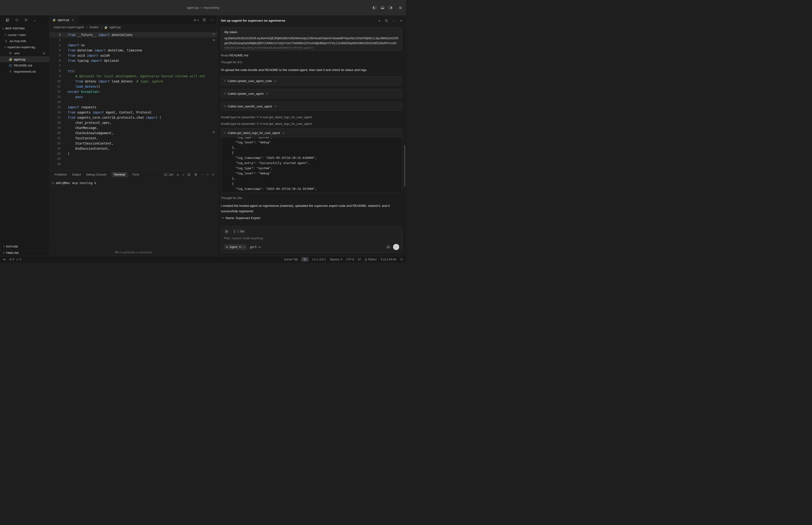 Image resolution: width=812 pixels, height=525 pixels. I want to click on chat-input-placeholder: Plan, search, build anything, so click(311, 238).